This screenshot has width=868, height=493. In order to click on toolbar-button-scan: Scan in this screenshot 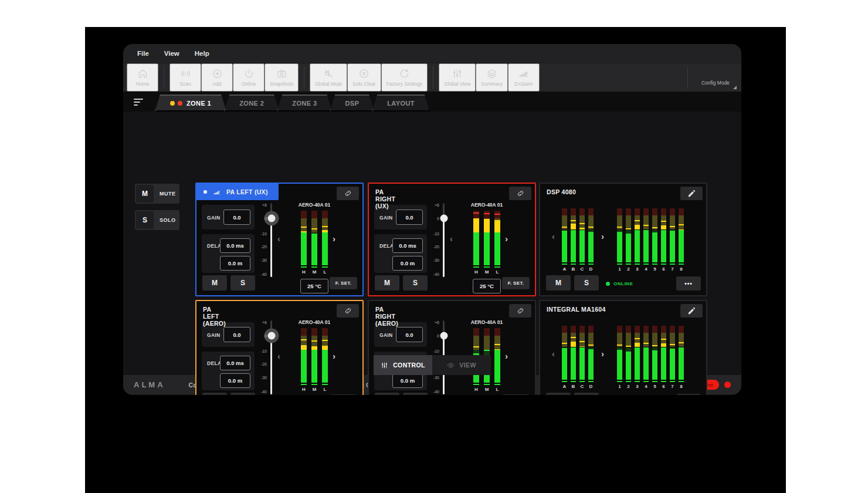, I will do `click(185, 77)`.